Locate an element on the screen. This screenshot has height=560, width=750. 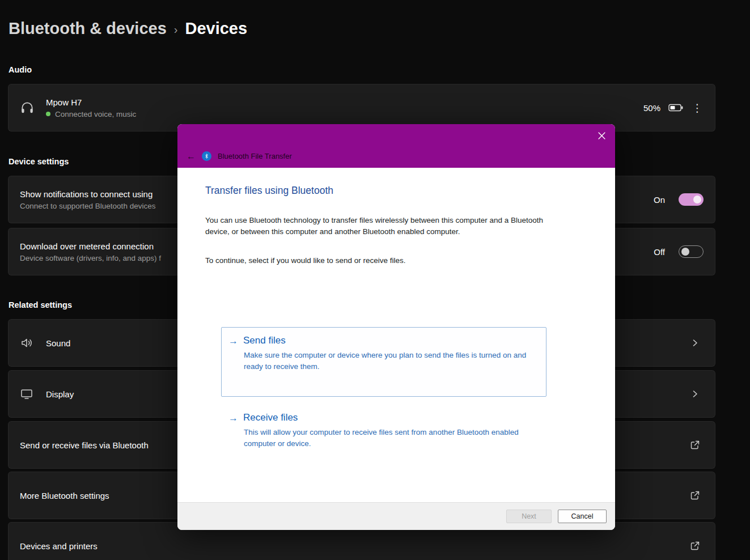
dialog-titlebar: ← Bluetooth File Transfer is located at coordinates (396, 146).